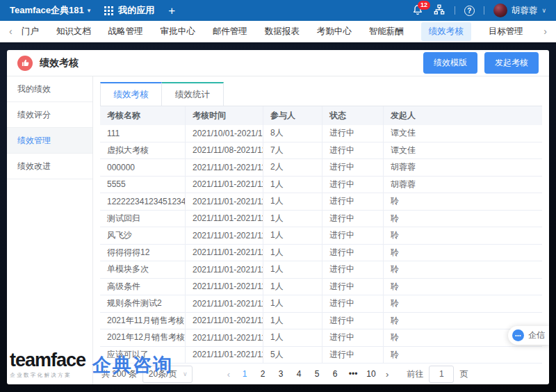 This screenshot has width=556, height=392. I want to click on help-button: ?, so click(470, 11).